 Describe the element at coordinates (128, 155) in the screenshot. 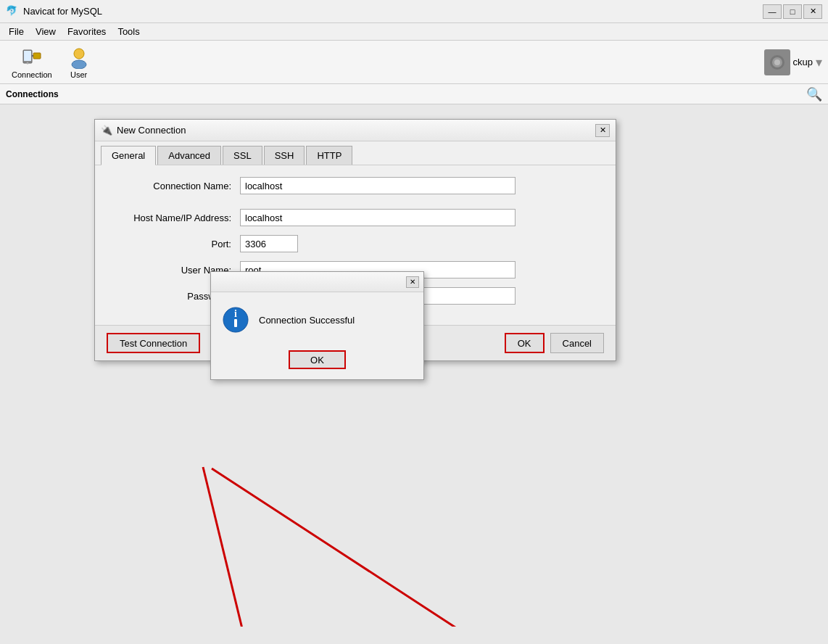

I see `tab-general: General` at that location.